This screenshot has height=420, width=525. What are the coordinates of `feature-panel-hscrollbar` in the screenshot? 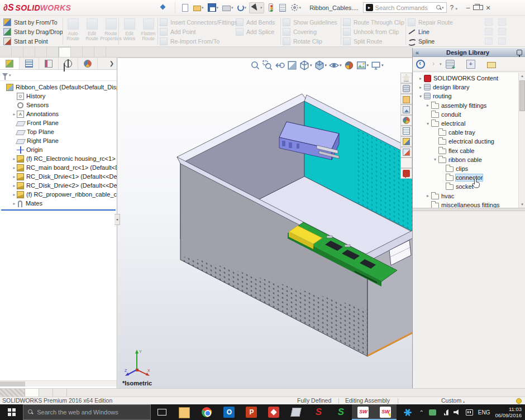 It's located at (58, 383).